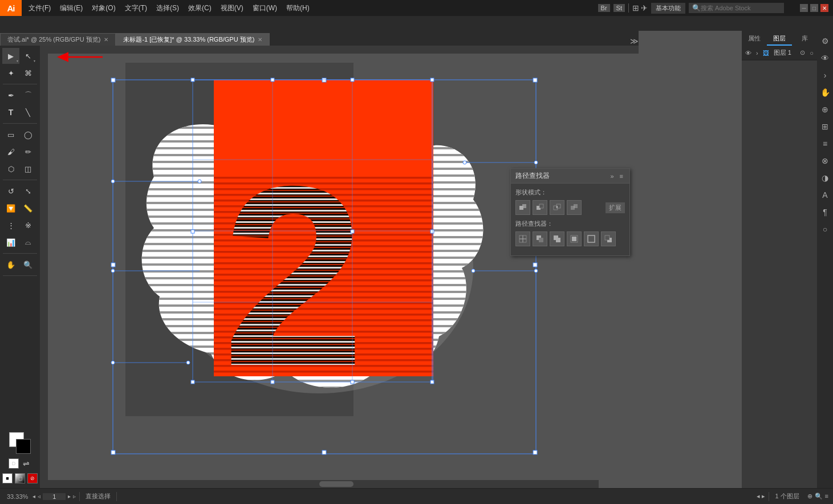 This screenshot has height=504, width=833. Describe the element at coordinates (71, 8) in the screenshot. I see `menu-edit: 编辑(E)` at that location.